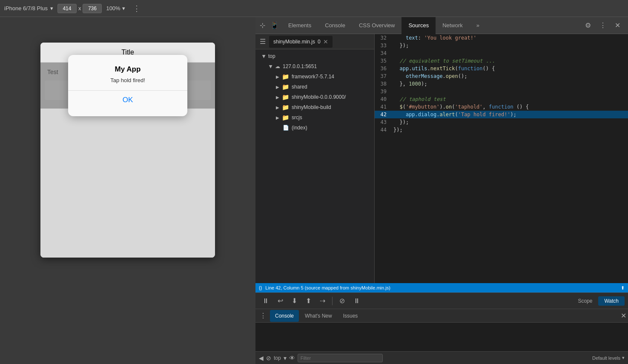 The width and height of the screenshot is (628, 364). What do you see at coordinates (623, 316) in the screenshot?
I see `console-close-icon: ✕` at bounding box center [623, 316].